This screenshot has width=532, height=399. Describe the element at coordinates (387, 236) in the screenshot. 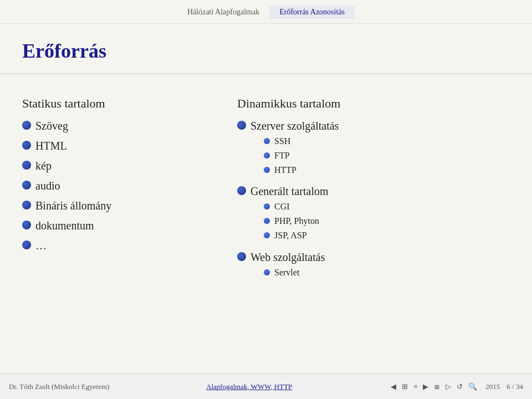

I see `list-item: JSP, ASP` at that location.